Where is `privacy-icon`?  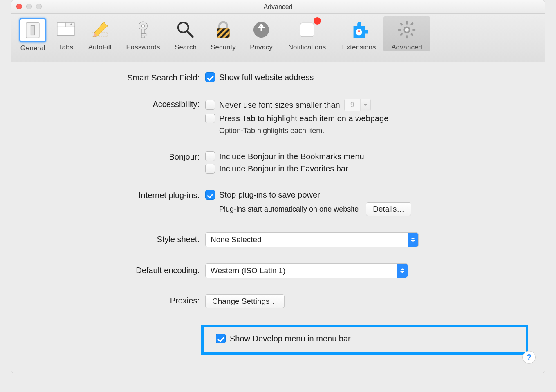 privacy-icon is located at coordinates (261, 30).